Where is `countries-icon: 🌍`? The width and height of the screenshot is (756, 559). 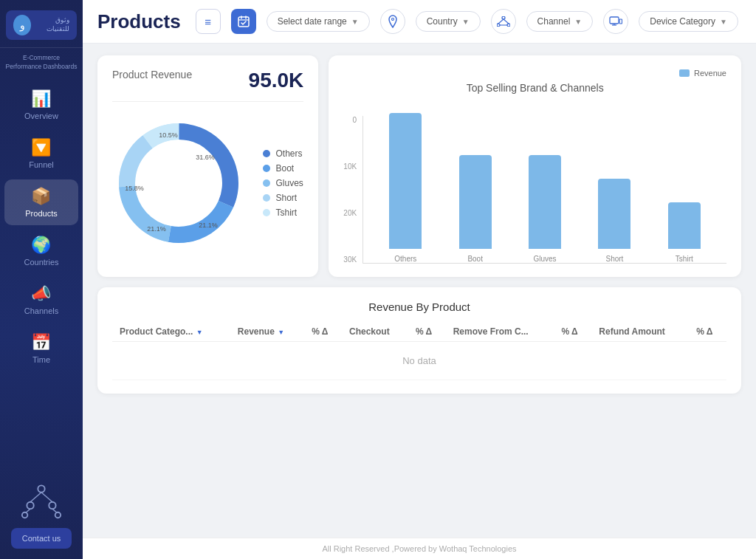
countries-icon: 🌍 is located at coordinates (41, 245).